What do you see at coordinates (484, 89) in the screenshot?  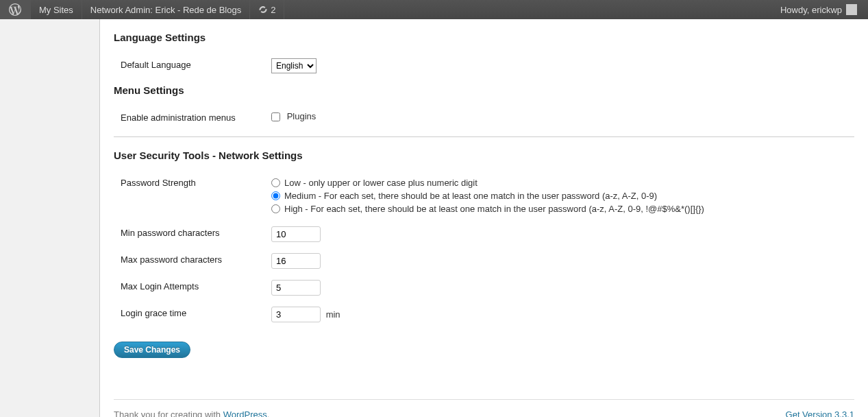 I see `menu-settings-heading: Menu Settings` at bounding box center [484, 89].